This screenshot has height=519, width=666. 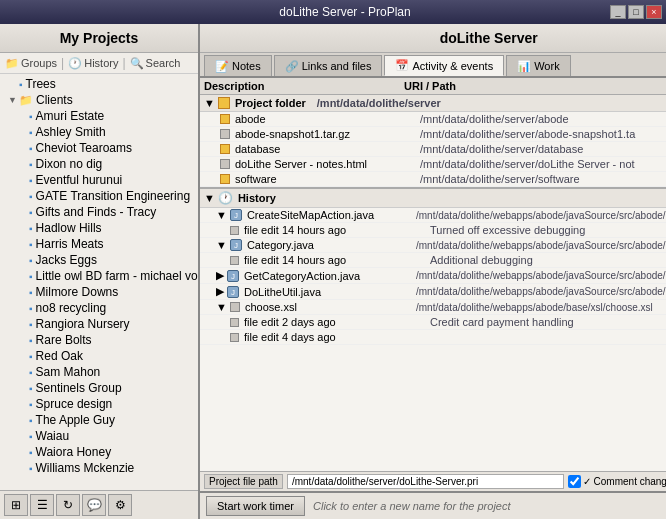 What do you see at coordinates (618, 12) in the screenshot?
I see `minimize-button: _` at bounding box center [618, 12].